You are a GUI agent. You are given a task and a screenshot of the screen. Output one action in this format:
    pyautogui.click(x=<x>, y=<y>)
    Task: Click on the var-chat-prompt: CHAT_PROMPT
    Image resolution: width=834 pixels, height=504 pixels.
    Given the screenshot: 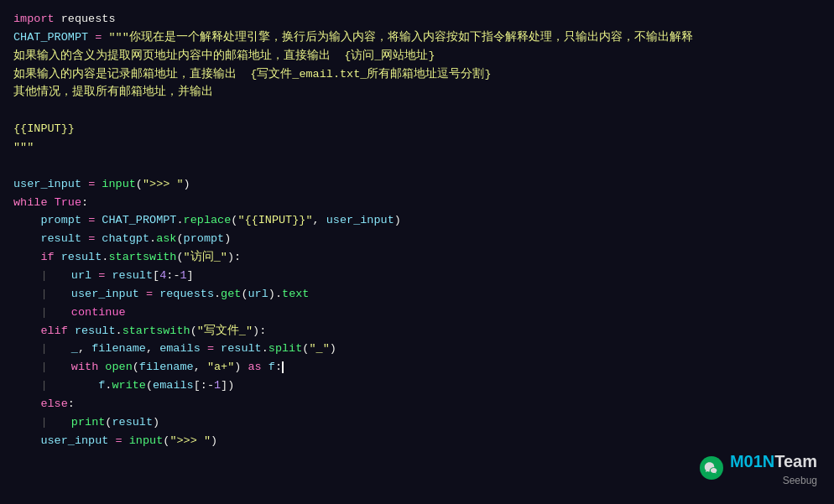 What is the action you would take?
    pyautogui.click(x=50, y=37)
    